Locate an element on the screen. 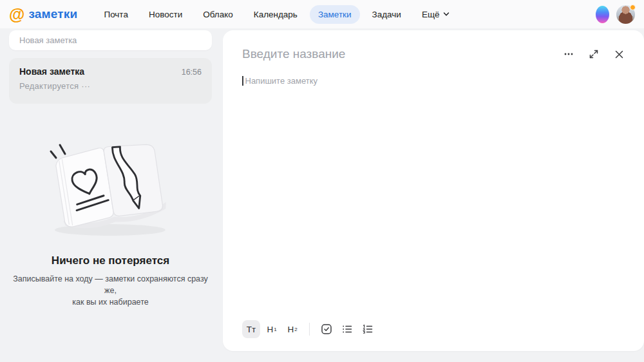  mailru-notes-logo: @ заметки is located at coordinates (43, 14).